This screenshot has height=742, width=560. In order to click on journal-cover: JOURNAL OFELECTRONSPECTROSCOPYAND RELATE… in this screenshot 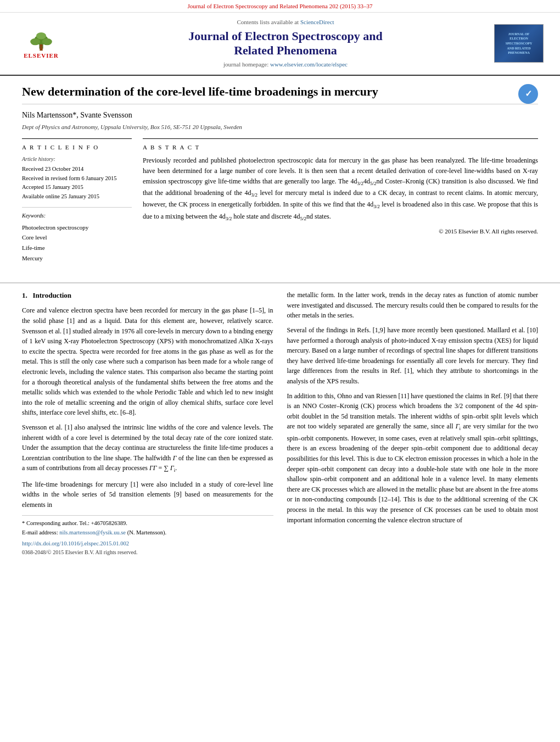, I will do `click(522, 43)`.